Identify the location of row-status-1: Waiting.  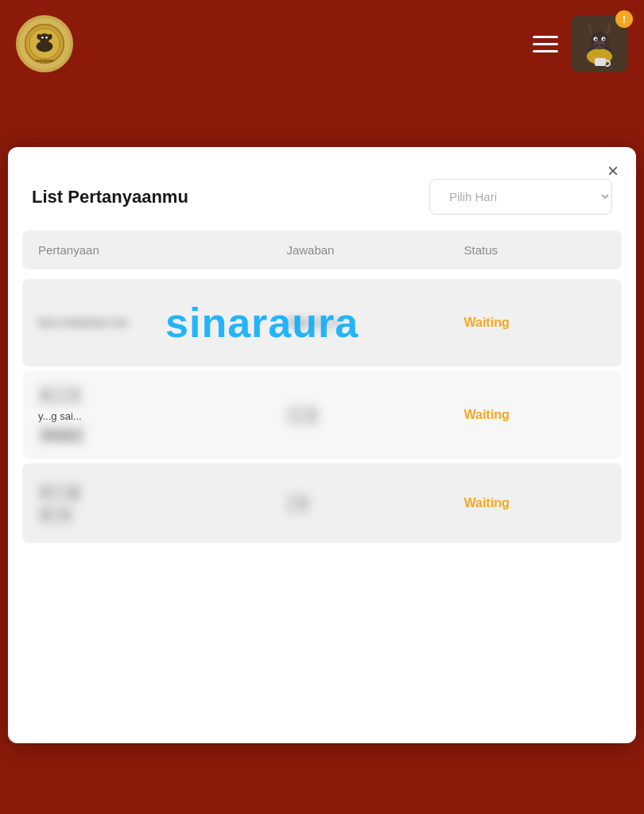
(536, 323).